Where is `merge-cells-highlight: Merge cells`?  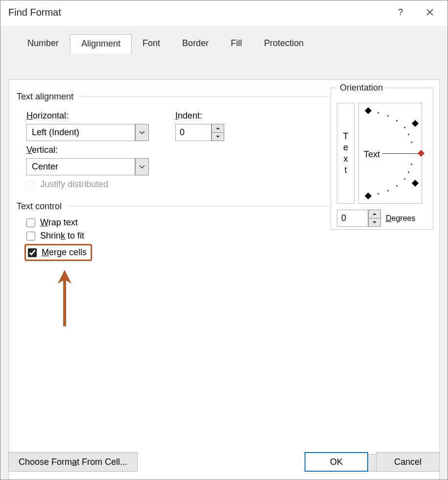 merge-cells-highlight: Merge cells is located at coordinates (58, 253).